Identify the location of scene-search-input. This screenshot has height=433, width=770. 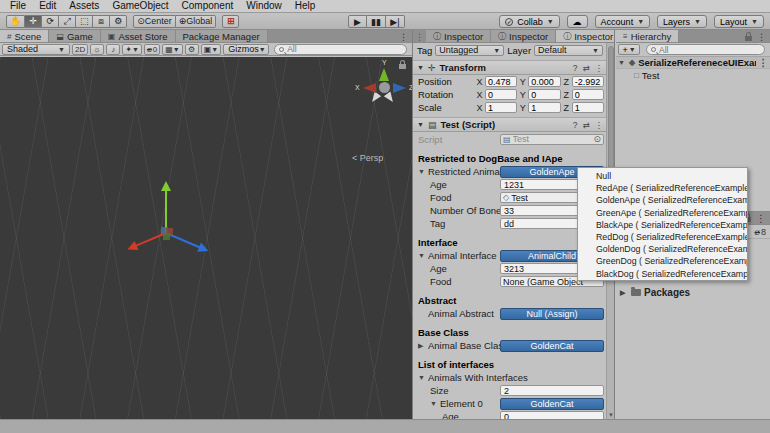
(344, 49).